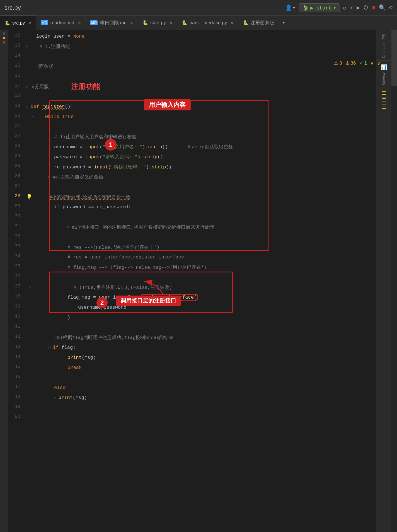 This screenshot has height=532, width=397. Describe the element at coordinates (379, 63) in the screenshot. I see `nav-down-icon: ∨` at that location.